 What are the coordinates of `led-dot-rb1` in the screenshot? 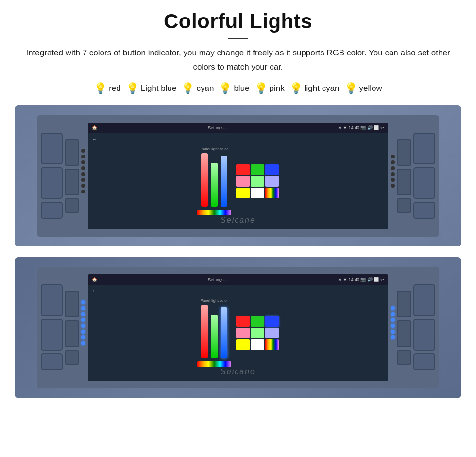 It's located at (393, 308).